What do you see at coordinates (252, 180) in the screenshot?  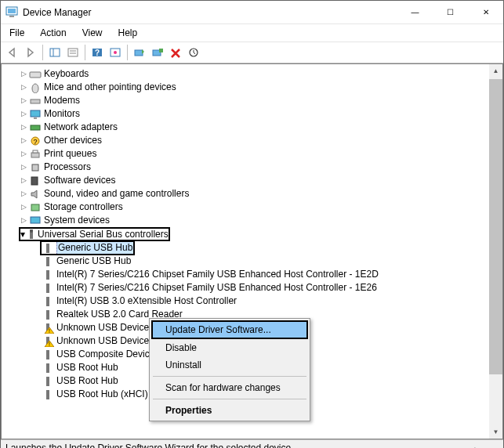 I see `tree-node-software: ▷Software devices` at bounding box center [252, 180].